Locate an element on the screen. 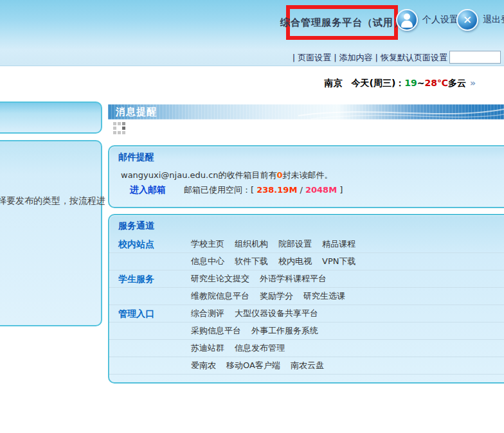 The image size is (504, 433). mail-status-line: wangyuxi@njau.edu.cn的收件箱目前有0封未读邮件。 is located at coordinates (227, 175).